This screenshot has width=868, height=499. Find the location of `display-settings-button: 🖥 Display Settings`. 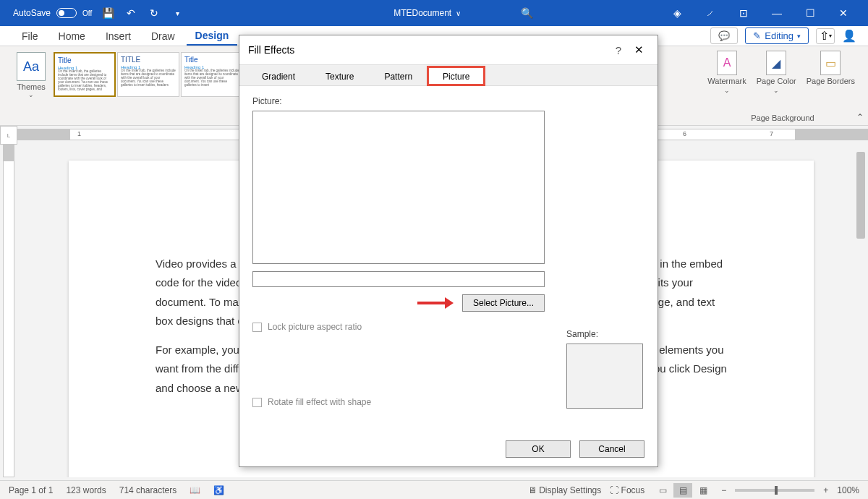

display-settings-button: 🖥 Display Settings is located at coordinates (564, 490).